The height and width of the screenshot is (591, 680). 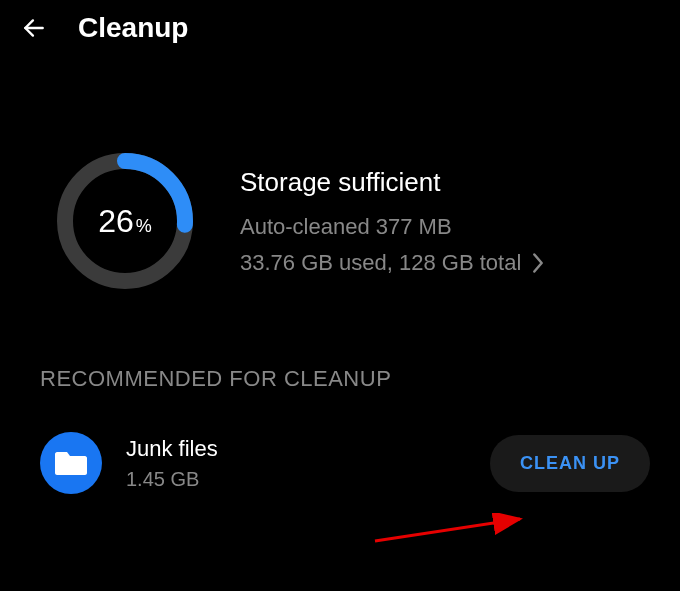 I want to click on cleanup-item-title: Junk files, so click(x=296, y=449).